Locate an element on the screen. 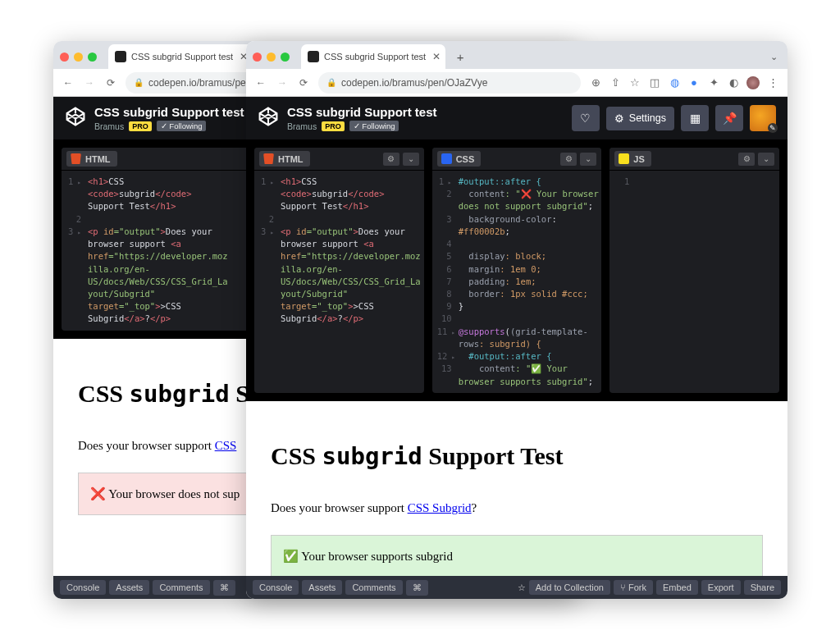  css-subgrid-link: CSS Subgrid is located at coordinates (440, 508).